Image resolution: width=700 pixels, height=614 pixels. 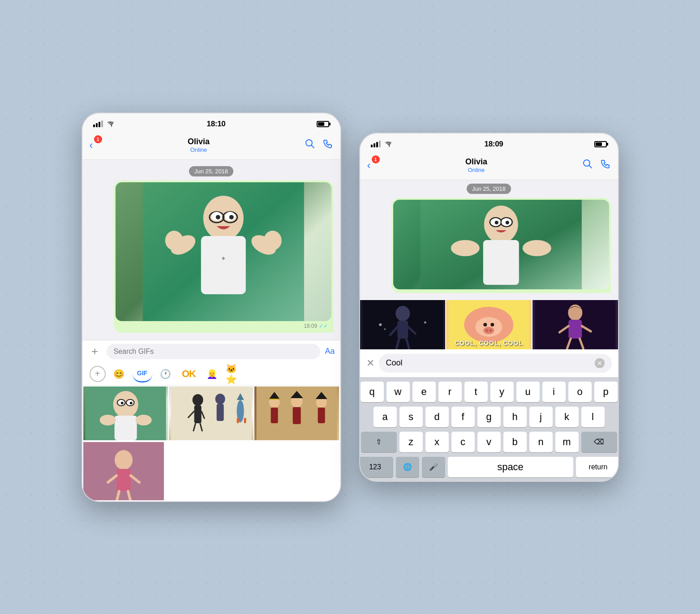 I want to click on key-w: w, so click(x=398, y=392).